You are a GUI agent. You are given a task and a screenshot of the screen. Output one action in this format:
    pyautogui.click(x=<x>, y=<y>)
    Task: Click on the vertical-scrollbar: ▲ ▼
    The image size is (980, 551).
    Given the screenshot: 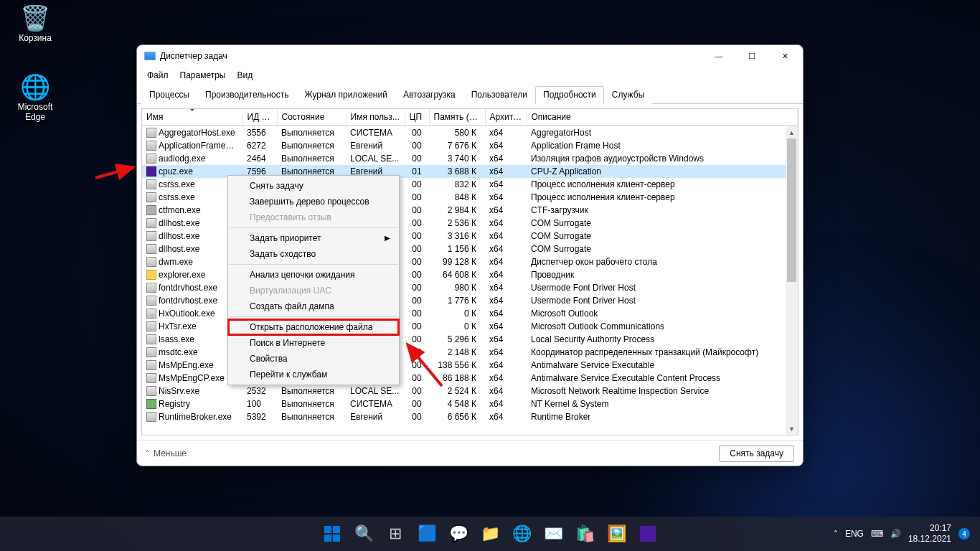 What is the action you would take?
    pyautogui.click(x=792, y=281)
    